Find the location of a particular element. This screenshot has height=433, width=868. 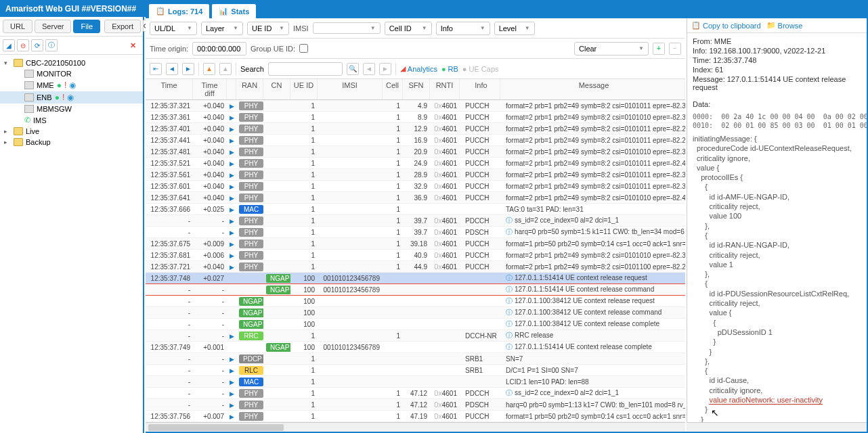

table-row: 12:35:37.601+0.040▶PHY1132.90x4601PUCCHf… is located at coordinates (416, 187).